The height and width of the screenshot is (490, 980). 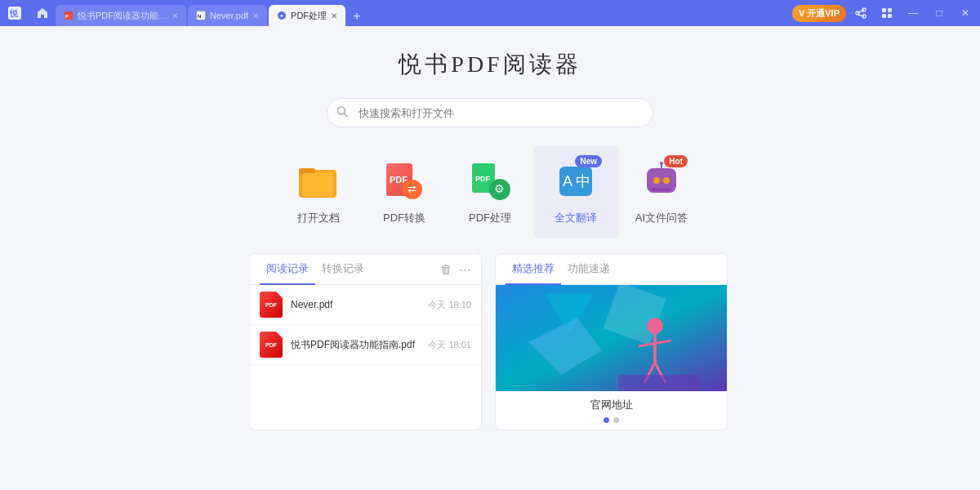 What do you see at coordinates (404, 181) in the screenshot?
I see `pdf-convert-icon: PDF ⇄` at bounding box center [404, 181].